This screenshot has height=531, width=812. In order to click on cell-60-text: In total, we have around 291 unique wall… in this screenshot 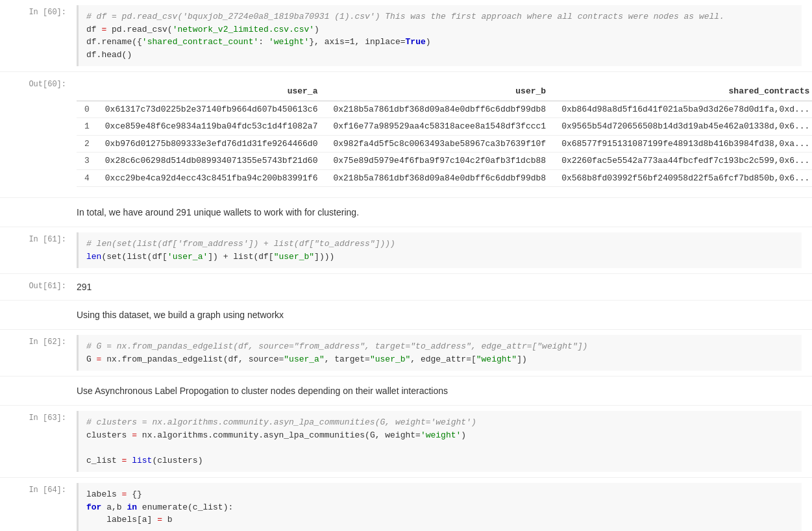, I will do `click(406, 213)`.